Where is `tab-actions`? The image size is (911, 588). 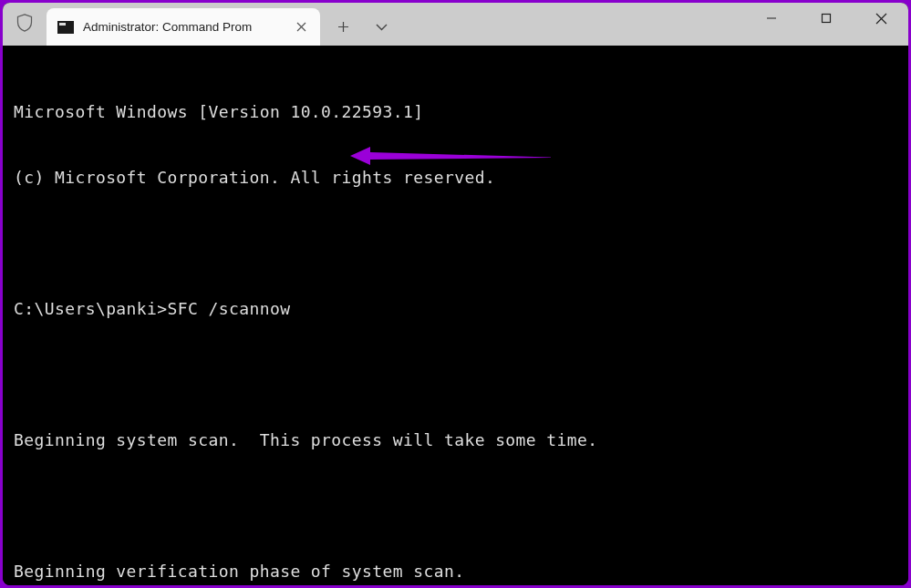 tab-actions is located at coordinates (362, 24).